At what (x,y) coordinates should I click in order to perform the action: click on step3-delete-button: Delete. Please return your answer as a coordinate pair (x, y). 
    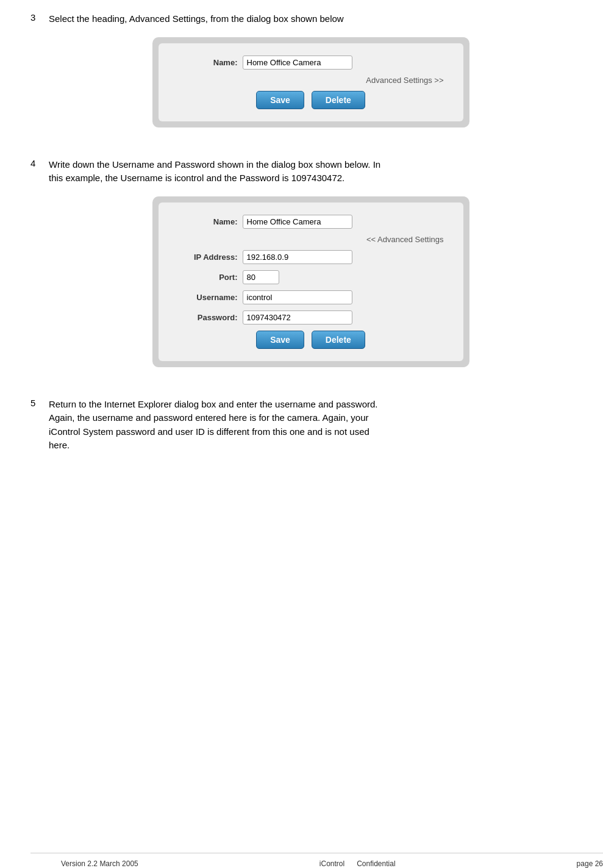
    Looking at the image, I should click on (338, 100).